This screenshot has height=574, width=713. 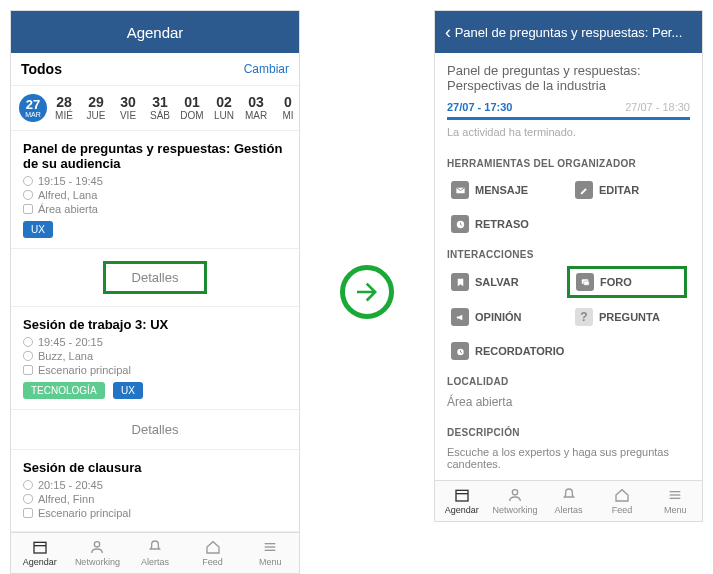 What do you see at coordinates (568, 105) in the screenshot?
I see `time-range: 27/07 - 17:30 27/07 - 18:30` at bounding box center [568, 105].